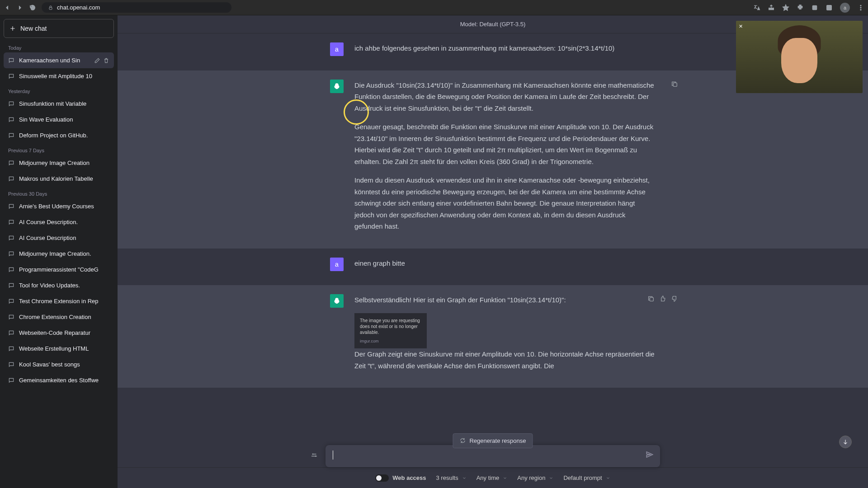 The image size is (868, 488). Describe the element at coordinates (64, 76) in the screenshot. I see `sidebar-item-label: Sinuswelle mit Amplitude 10` at that location.